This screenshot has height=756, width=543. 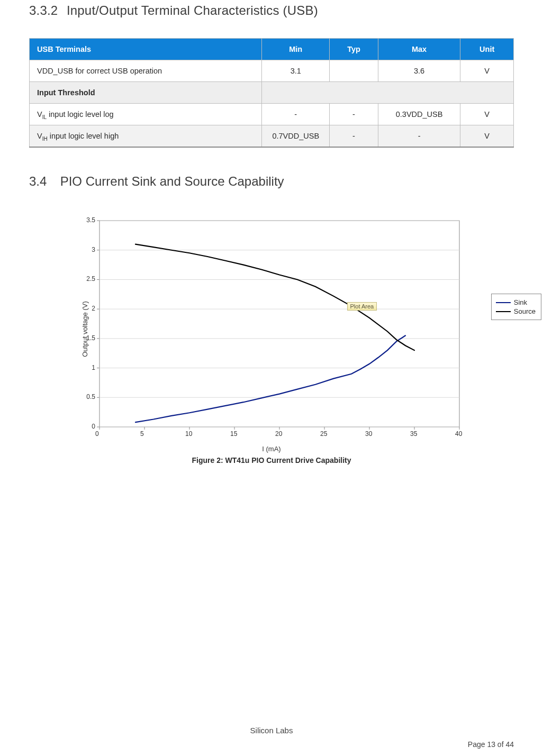 I want to click on y-tick-label: 0.5, so click(x=87, y=397).